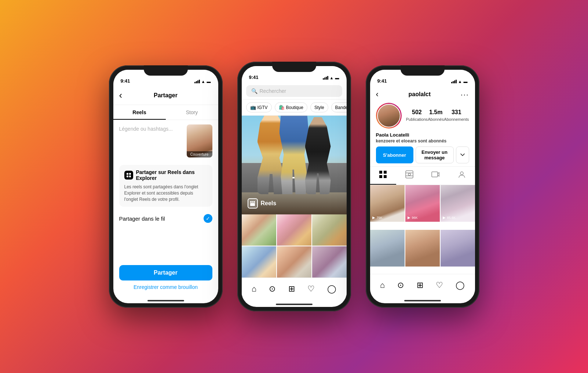 The height and width of the screenshot is (373, 588). I want to click on chip-igtv: 📺 IGTV, so click(259, 107).